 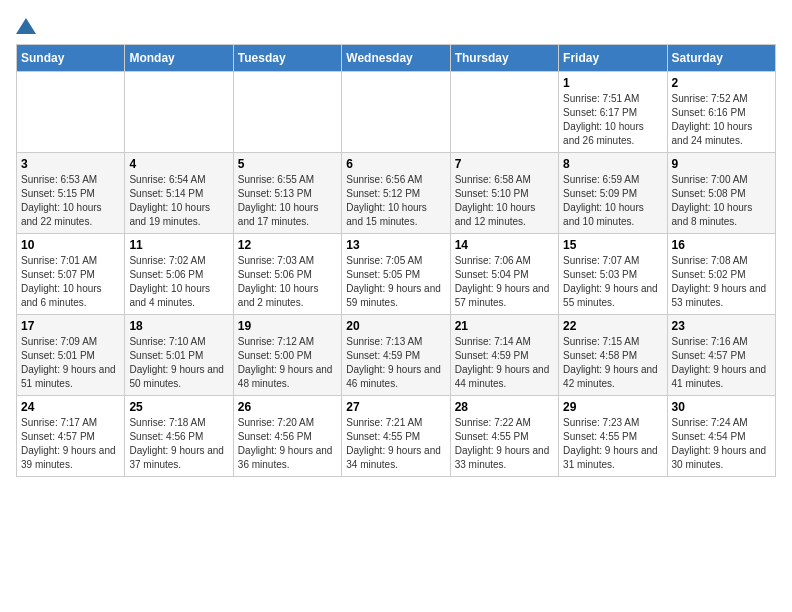 What do you see at coordinates (722, 164) in the screenshot?
I see `day-number: 9` at bounding box center [722, 164].